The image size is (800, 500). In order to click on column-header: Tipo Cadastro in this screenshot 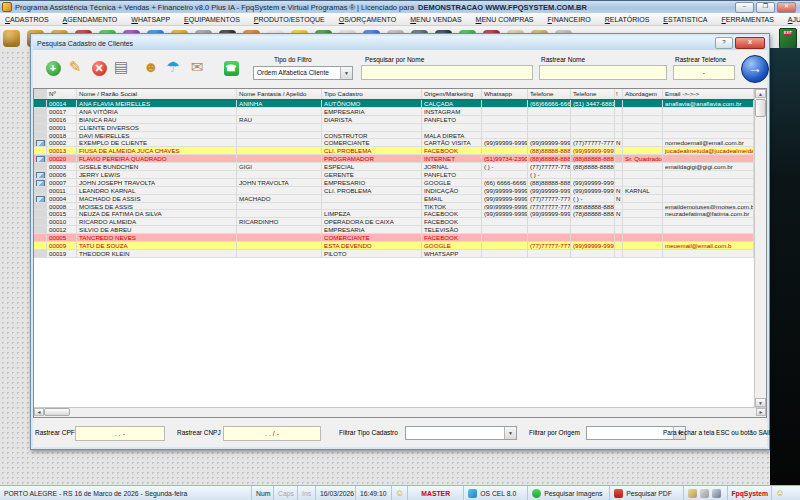, I will do `click(372, 94)`.